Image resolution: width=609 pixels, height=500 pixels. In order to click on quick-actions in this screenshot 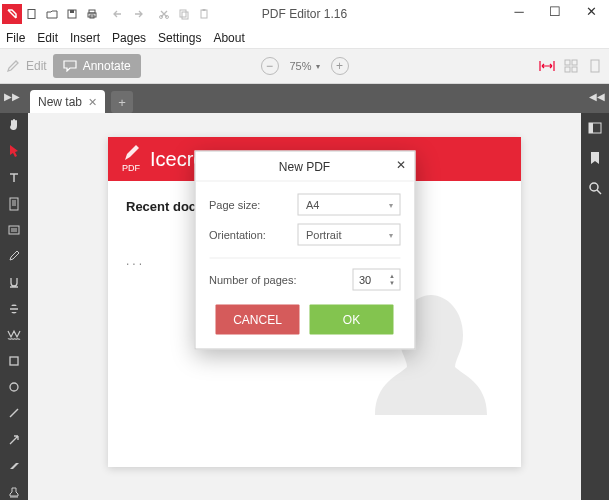, I will do `click(108, 14)`.